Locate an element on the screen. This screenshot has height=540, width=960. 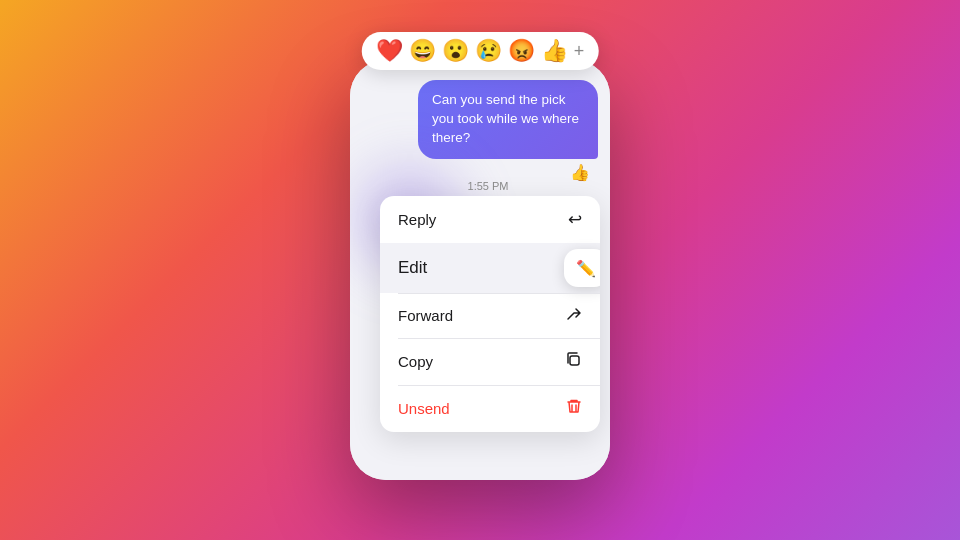
message-timestamp: 1:55 PM is located at coordinates (488, 186).